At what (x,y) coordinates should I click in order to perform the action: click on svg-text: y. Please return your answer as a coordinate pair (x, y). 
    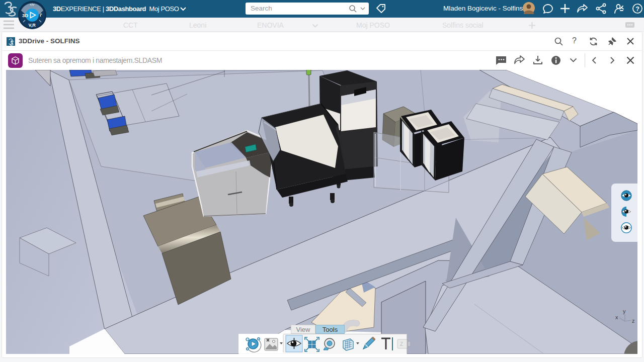
    Looking at the image, I should click on (624, 311).